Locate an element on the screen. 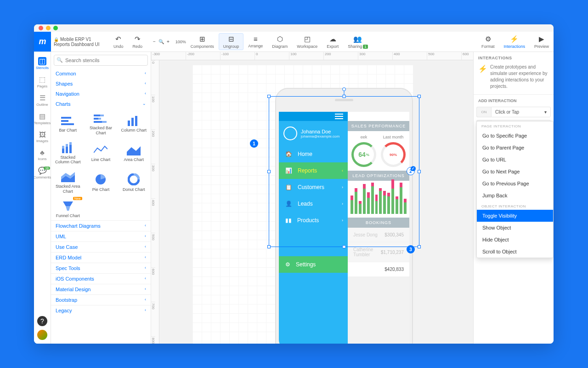  project-name: Mobile ERP V1 is located at coordinates (76, 40).